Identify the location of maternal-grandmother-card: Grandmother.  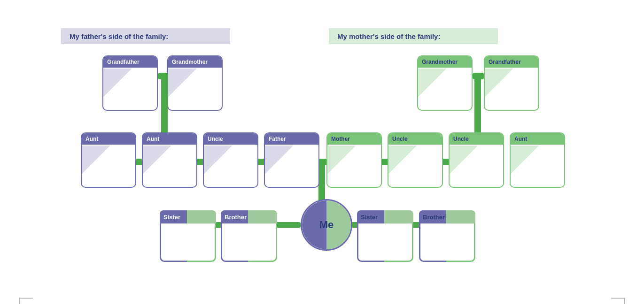
(445, 83).